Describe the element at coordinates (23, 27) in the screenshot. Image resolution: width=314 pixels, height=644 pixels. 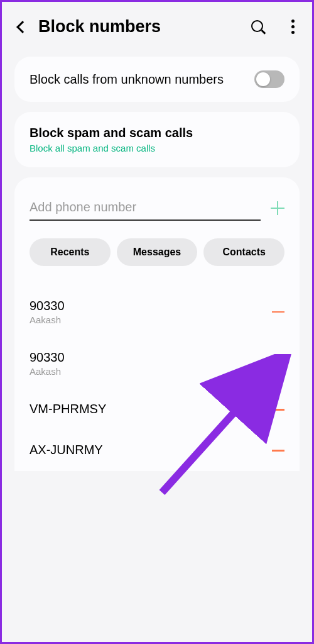
I see `back-icon` at that location.